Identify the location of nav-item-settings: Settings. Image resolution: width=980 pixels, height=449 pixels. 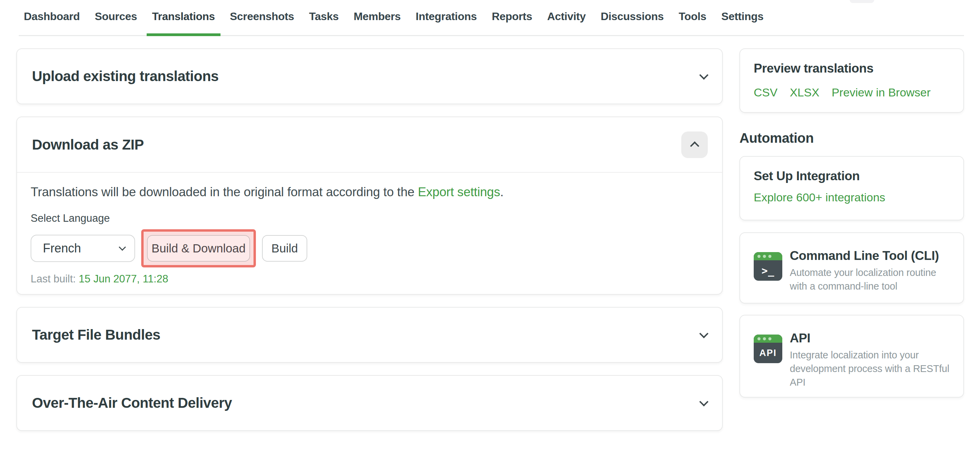
(743, 23).